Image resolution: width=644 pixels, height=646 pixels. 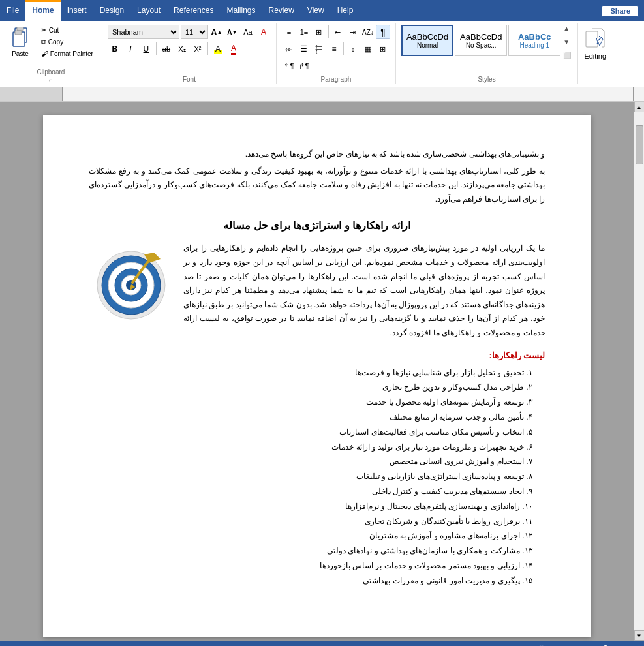 I want to click on list-item-1: ۱. تحقیق و تحلیل بازار برای شناسایی نیاز…, so click(x=311, y=373).